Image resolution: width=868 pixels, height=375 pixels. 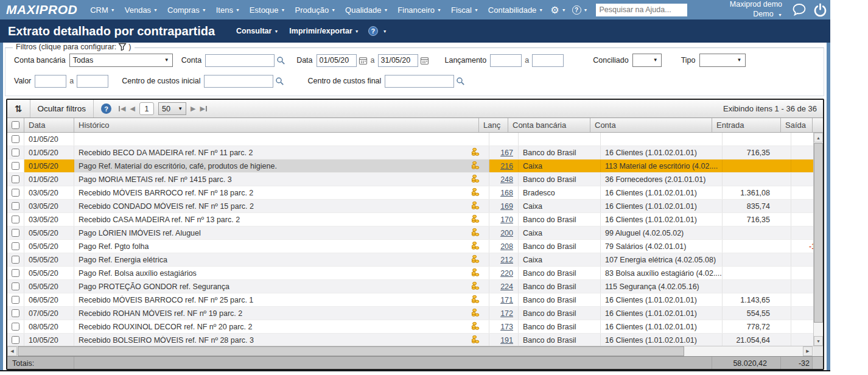 I want to click on nav-menu-produção: Produção ▼, so click(x=315, y=10).